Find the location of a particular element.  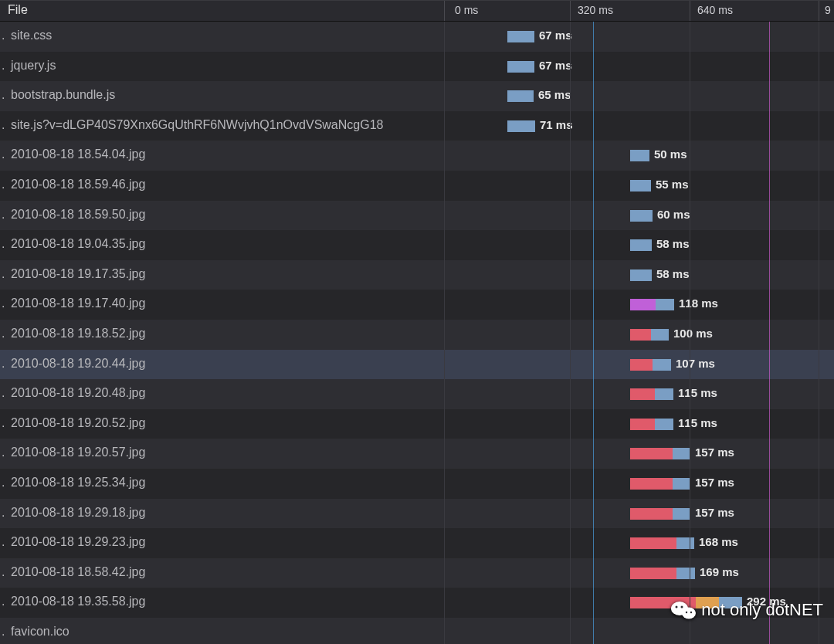

request-duration: 115 ms is located at coordinates (698, 392).